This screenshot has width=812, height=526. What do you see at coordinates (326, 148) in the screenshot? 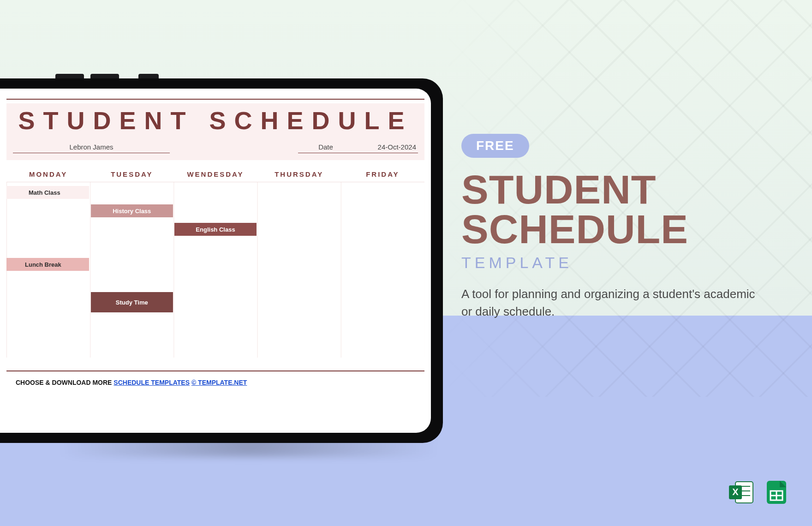
I see `date-label: Date` at bounding box center [326, 148].